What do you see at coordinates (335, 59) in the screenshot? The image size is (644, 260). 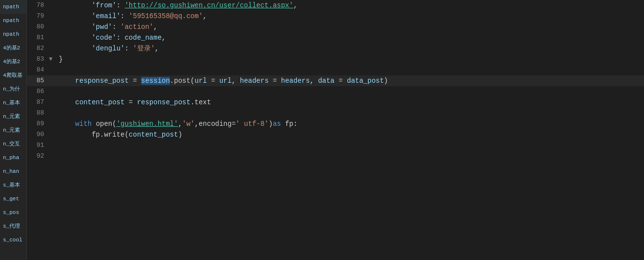 I see `code-line-row: 83▼}` at bounding box center [335, 59].